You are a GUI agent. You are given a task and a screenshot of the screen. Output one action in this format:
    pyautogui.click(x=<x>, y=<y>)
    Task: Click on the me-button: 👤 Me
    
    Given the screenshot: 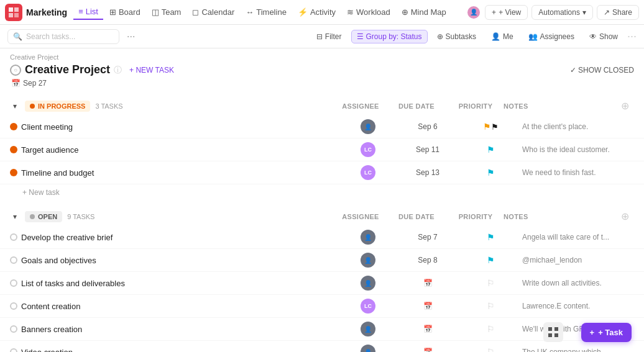 What is the action you would take?
    pyautogui.click(x=502, y=37)
    